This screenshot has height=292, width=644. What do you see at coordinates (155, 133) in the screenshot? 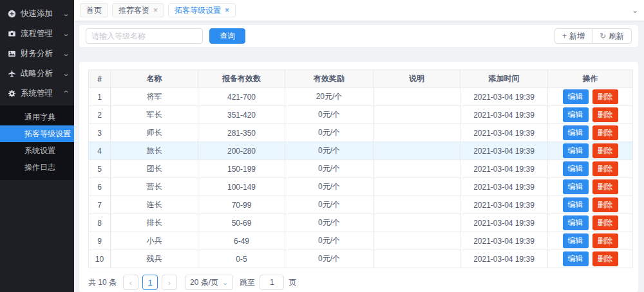
I see `cell-name: 师长` at bounding box center [155, 133].